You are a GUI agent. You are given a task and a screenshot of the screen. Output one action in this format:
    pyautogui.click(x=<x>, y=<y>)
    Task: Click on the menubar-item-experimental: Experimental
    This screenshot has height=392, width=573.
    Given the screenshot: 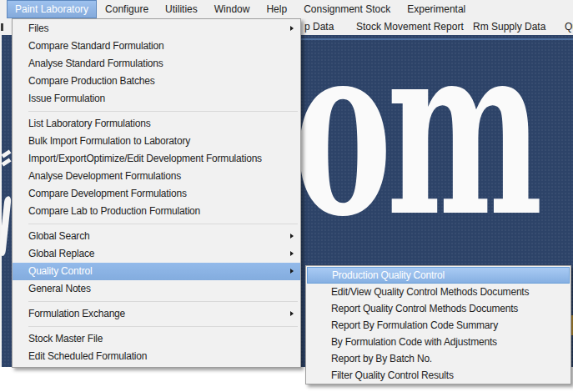 What is the action you would take?
    pyautogui.click(x=436, y=9)
    